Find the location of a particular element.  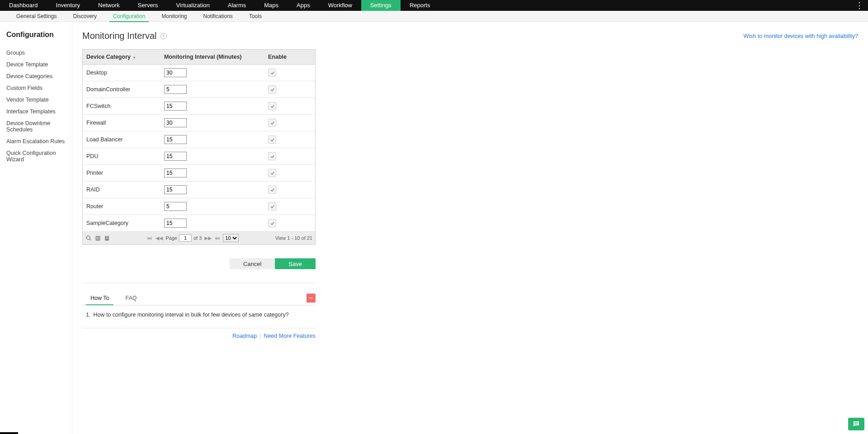

topnav-item-servers: Servers is located at coordinates (148, 5).